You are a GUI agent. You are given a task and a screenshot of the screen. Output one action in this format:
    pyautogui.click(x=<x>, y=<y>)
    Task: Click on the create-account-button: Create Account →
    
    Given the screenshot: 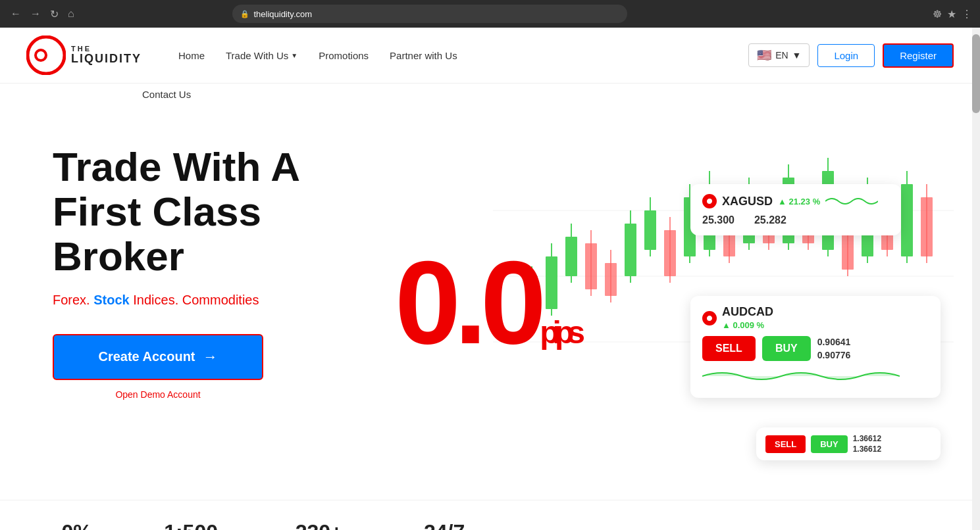 What is the action you would take?
    pyautogui.click(x=158, y=357)
    